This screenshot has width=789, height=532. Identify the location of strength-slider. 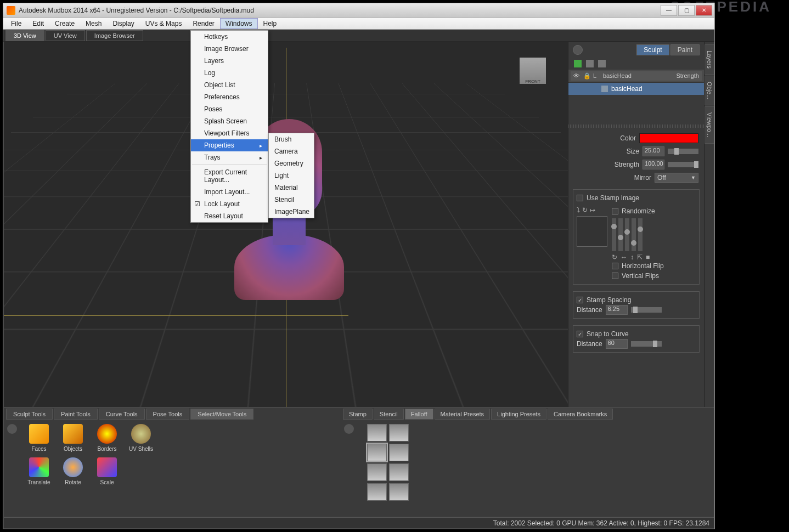
(683, 165).